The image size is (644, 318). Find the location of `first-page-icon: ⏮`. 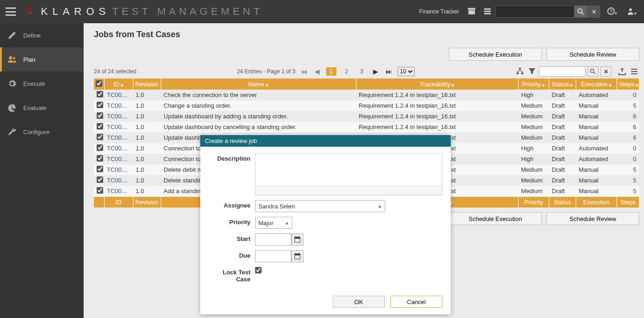

first-page-icon: ⏮ is located at coordinates (304, 71).